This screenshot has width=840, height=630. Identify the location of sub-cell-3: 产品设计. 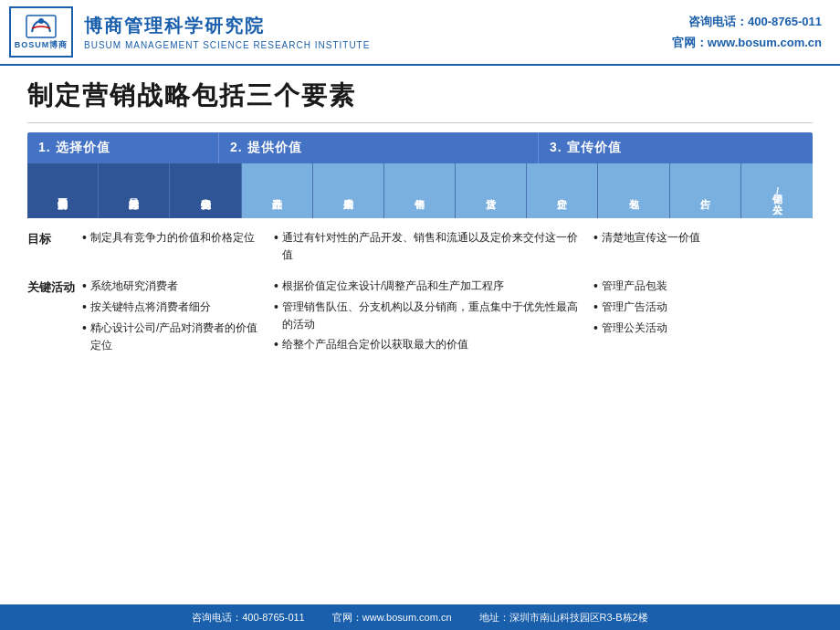
(278, 191).